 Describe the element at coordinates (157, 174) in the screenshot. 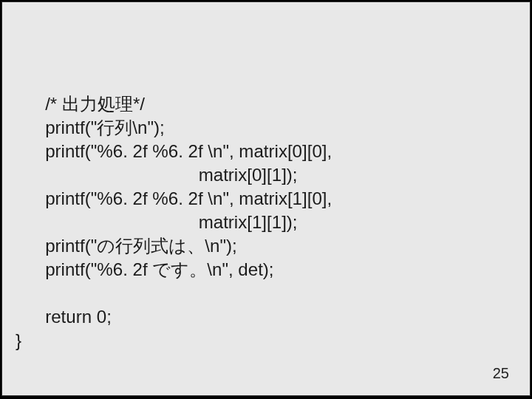

I see `code-line: matrix[0][1]);` at that location.